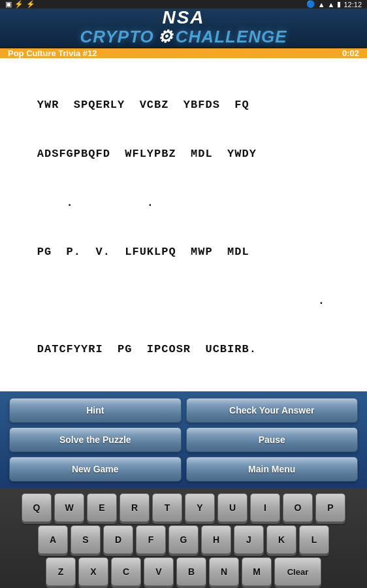 The image size is (367, 588). What do you see at coordinates (183, 27) in the screenshot?
I see `logo-container: NSA CRYPTO ⚙ CHALLENGE` at bounding box center [183, 27].